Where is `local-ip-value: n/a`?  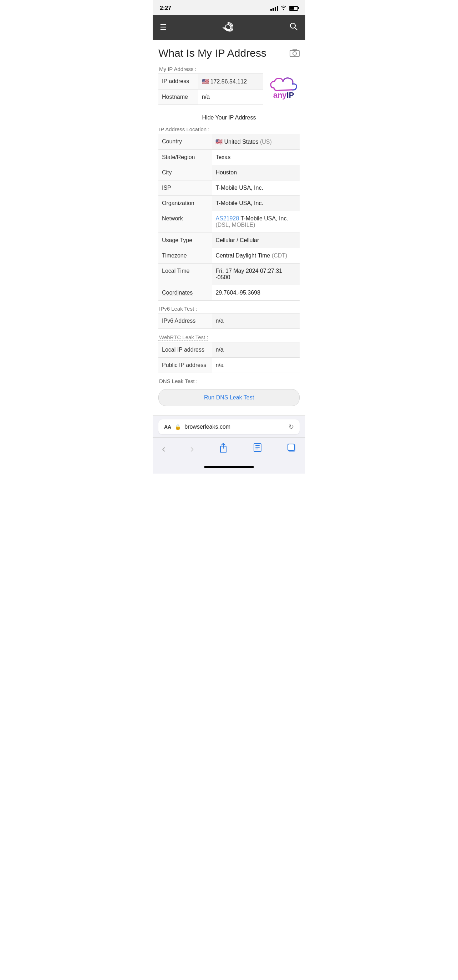 local-ip-value: n/a is located at coordinates (256, 350).